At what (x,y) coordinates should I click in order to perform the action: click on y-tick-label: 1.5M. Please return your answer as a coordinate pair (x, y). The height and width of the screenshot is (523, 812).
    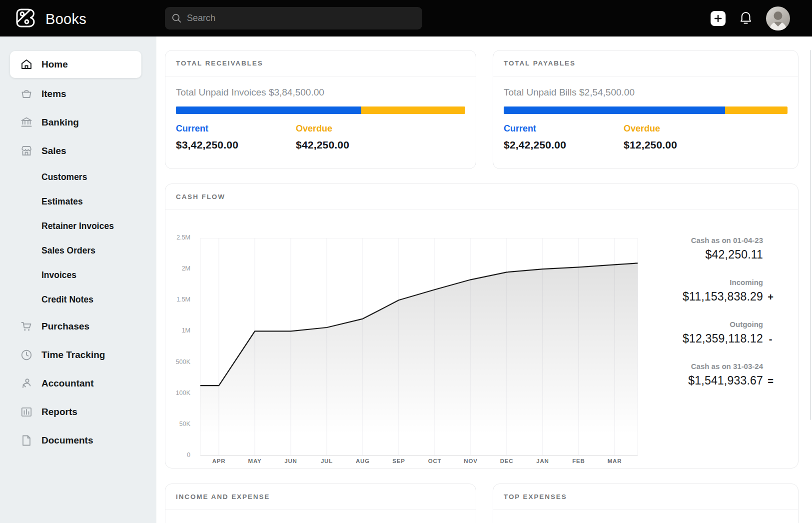
    Looking at the image, I should click on (183, 300).